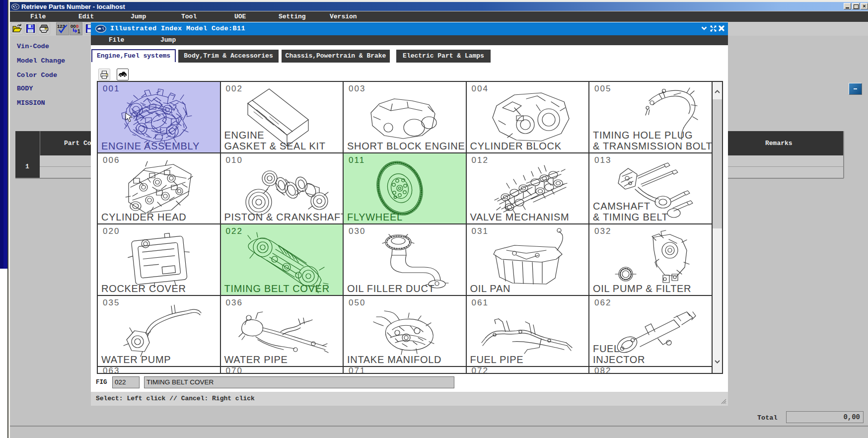 This screenshot has height=438, width=868. What do you see at coordinates (77, 26) in the screenshot?
I see `svg-text: 0` at bounding box center [77, 26].